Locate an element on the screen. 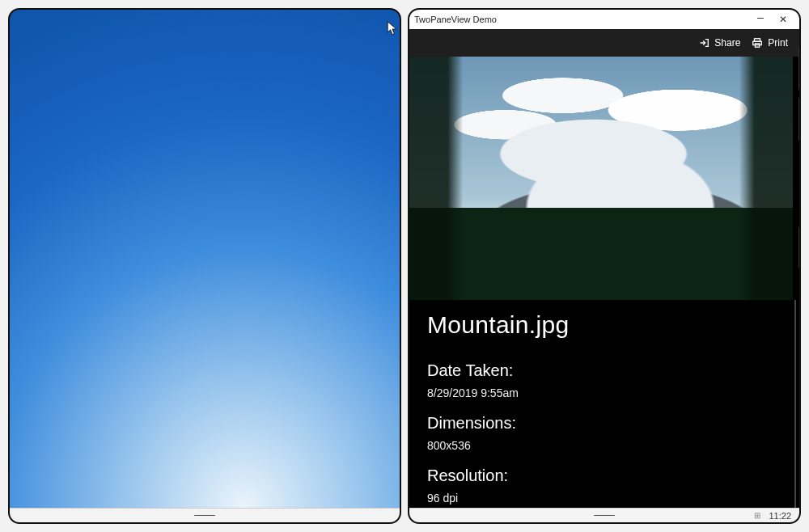 Image resolution: width=809 pixels, height=532 pixels. share-label: Share is located at coordinates (727, 43).